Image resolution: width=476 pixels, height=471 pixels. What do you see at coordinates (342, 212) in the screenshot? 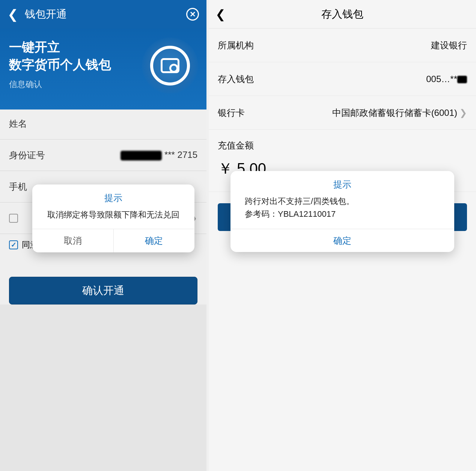
I see `dialog-body: 跨行对出不支持三/四类钱包。 参考码：YBLA12110017` at bounding box center [342, 212].